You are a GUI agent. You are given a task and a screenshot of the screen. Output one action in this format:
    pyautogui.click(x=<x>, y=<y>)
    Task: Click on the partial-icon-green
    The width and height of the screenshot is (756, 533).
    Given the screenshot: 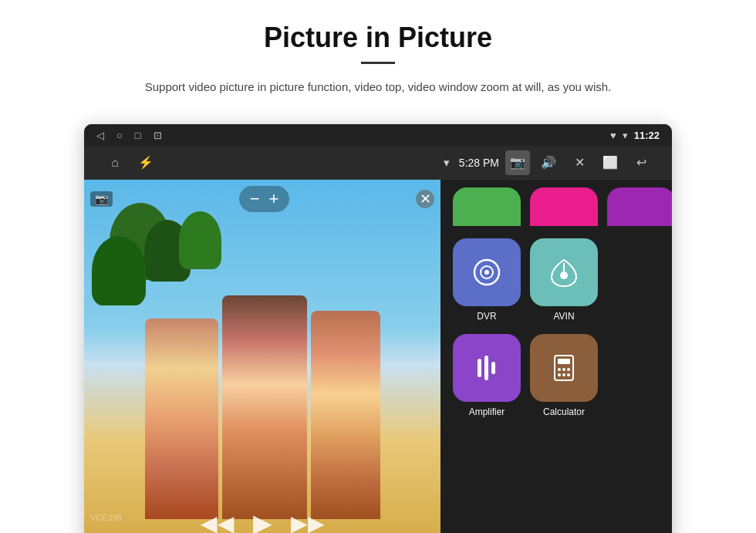 What is the action you would take?
    pyautogui.click(x=487, y=207)
    